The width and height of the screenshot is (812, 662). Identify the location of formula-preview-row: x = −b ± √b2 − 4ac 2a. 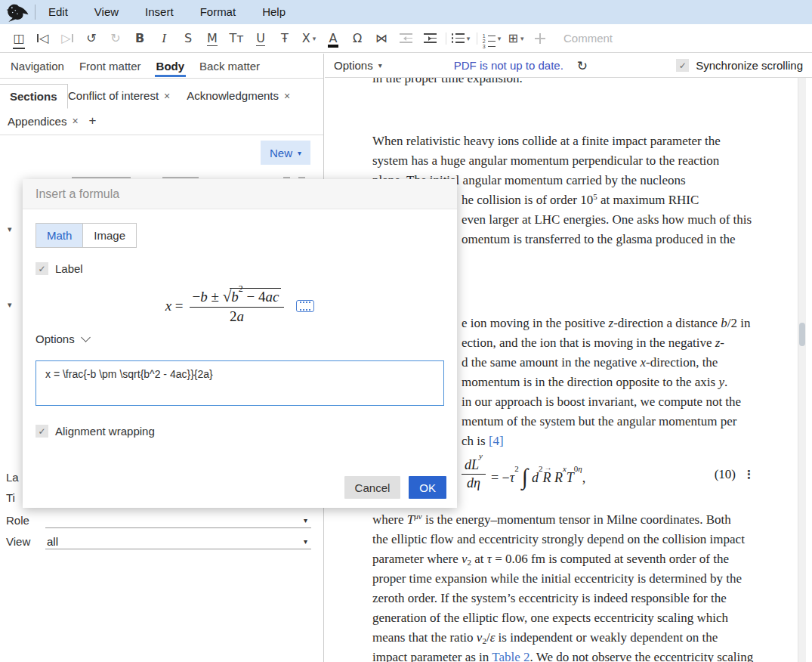
(240, 306).